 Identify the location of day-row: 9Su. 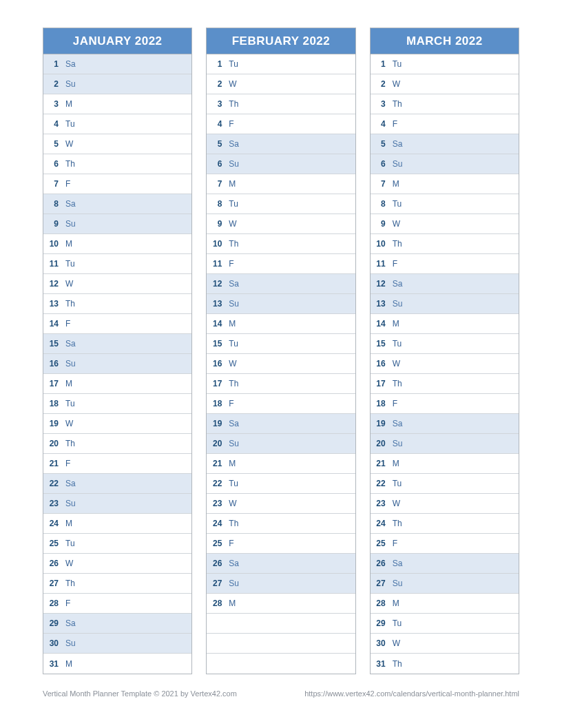
(117, 225).